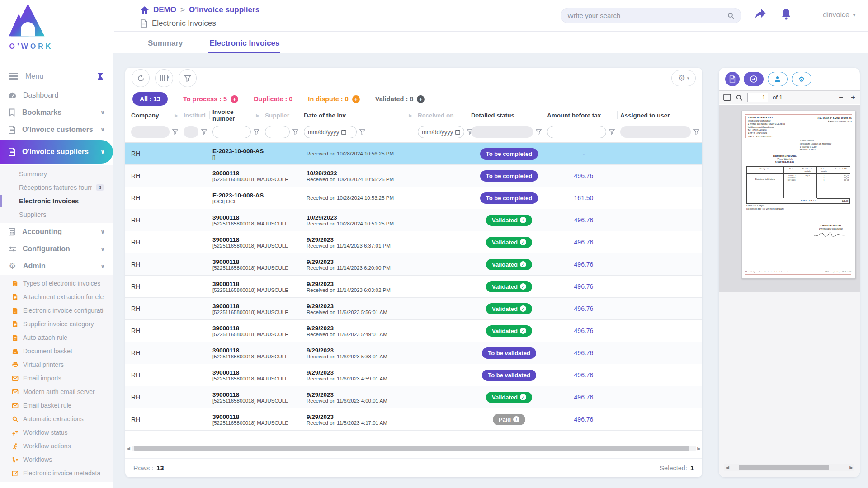 The width and height of the screenshot is (868, 488). What do you see at coordinates (647, 15) in the screenshot?
I see `search-input` at bounding box center [647, 15].